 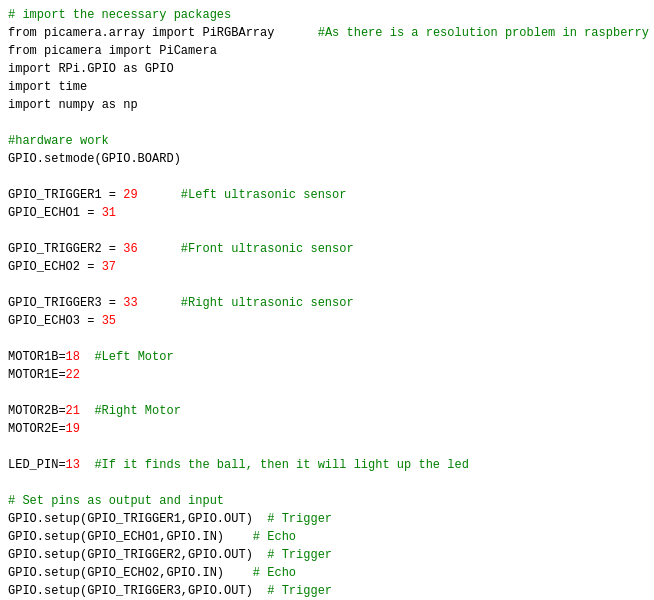 I want to click on code-line: MOTOR2B=21 #Right Motor, so click(x=327, y=411).